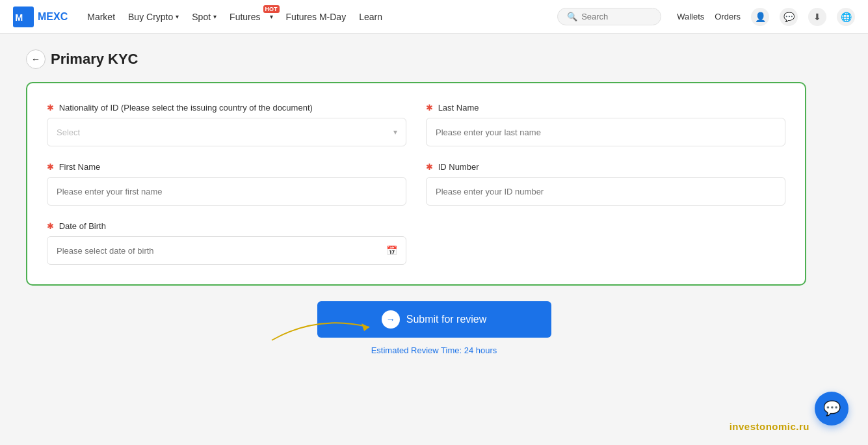  Describe the element at coordinates (391, 319) in the screenshot. I see `arrow-right-icon: →` at that location.